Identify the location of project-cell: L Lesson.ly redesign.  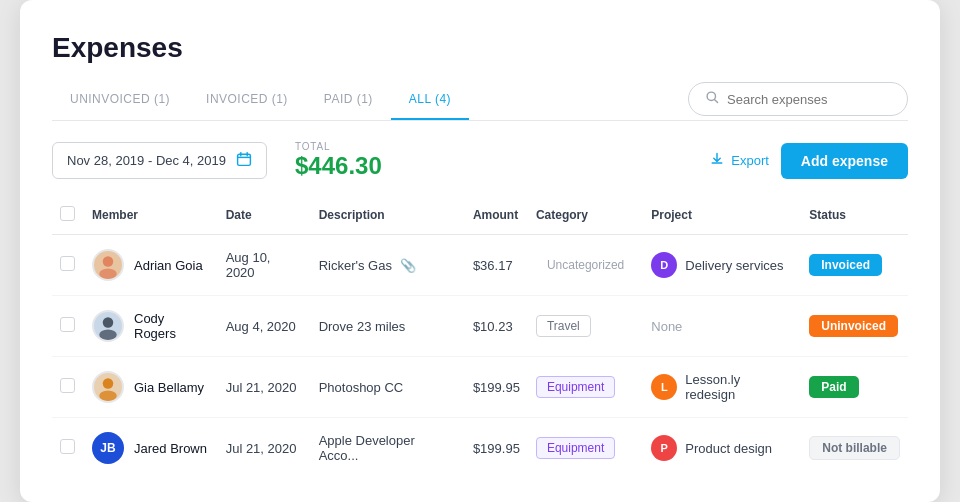
(722, 388).